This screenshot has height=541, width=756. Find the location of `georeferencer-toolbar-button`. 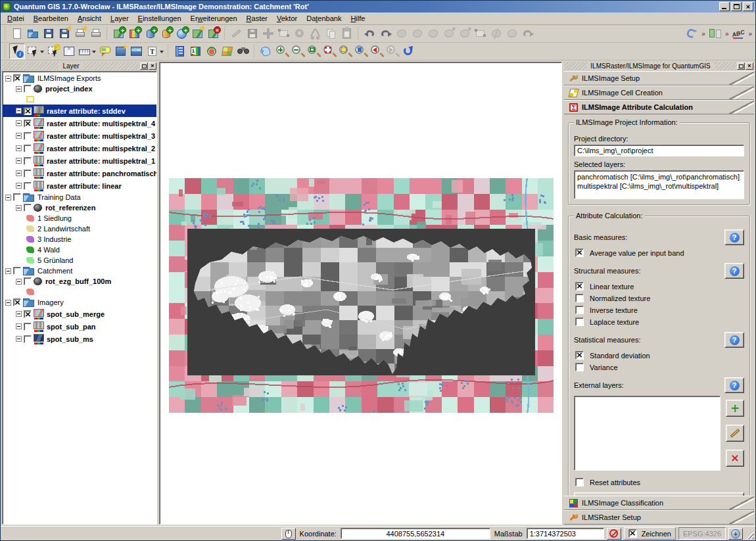

georeferencer-toolbar-button is located at coordinates (715, 34).